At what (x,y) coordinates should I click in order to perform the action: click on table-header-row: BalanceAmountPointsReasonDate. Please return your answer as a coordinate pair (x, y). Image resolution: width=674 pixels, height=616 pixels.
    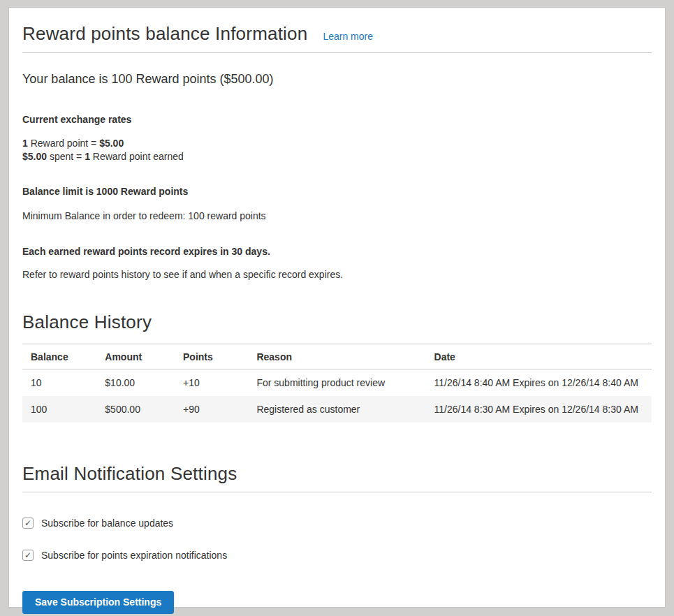
    Looking at the image, I should click on (337, 357).